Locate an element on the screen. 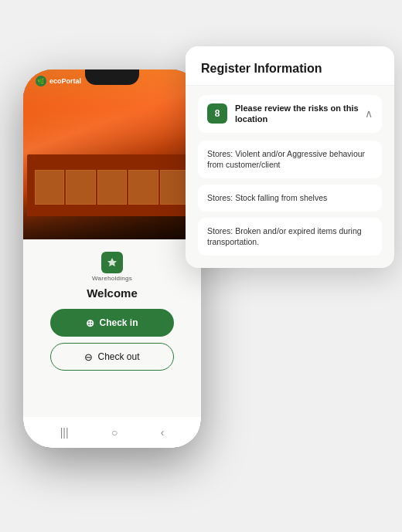 The height and width of the screenshot is (532, 402). risk-count-badge: 8 is located at coordinates (217, 114).